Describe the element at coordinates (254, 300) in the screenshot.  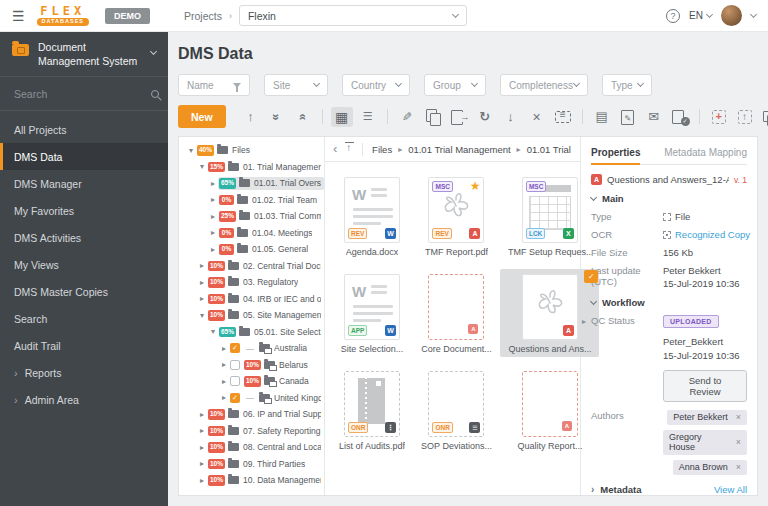
I see `tree-row-04-irb-or-iec-and-other-appr: ▸10%04. IRB or IEC and other Appr` at that location.